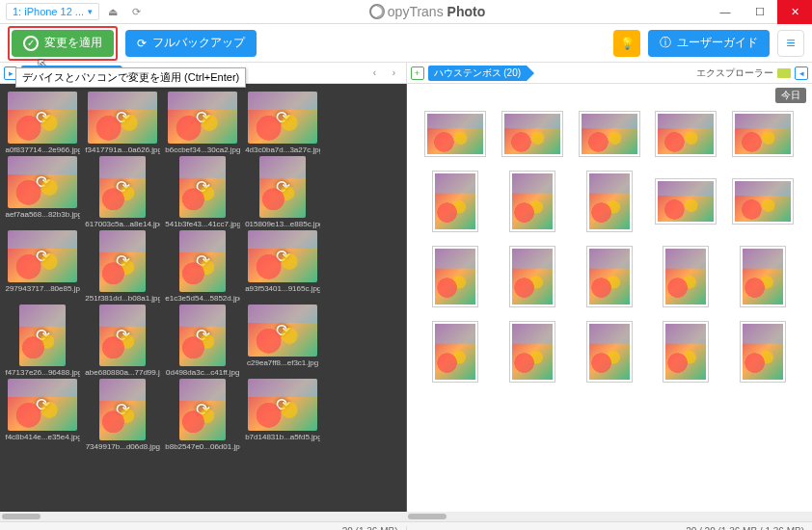  I want to click on info-icon: ⓘ, so click(665, 42).